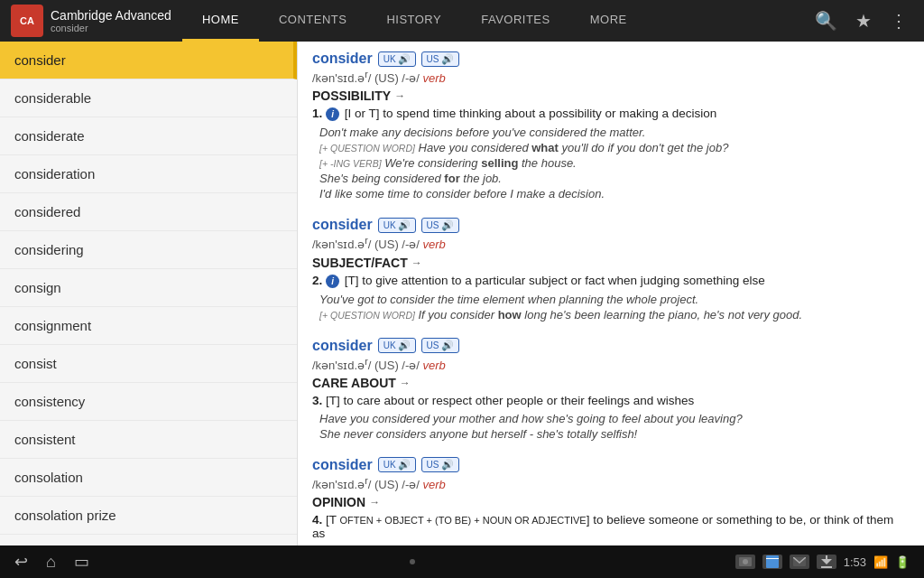 The width and height of the screenshot is (924, 578). I want to click on sense-header-1: POSSIBILITY →, so click(611, 96).